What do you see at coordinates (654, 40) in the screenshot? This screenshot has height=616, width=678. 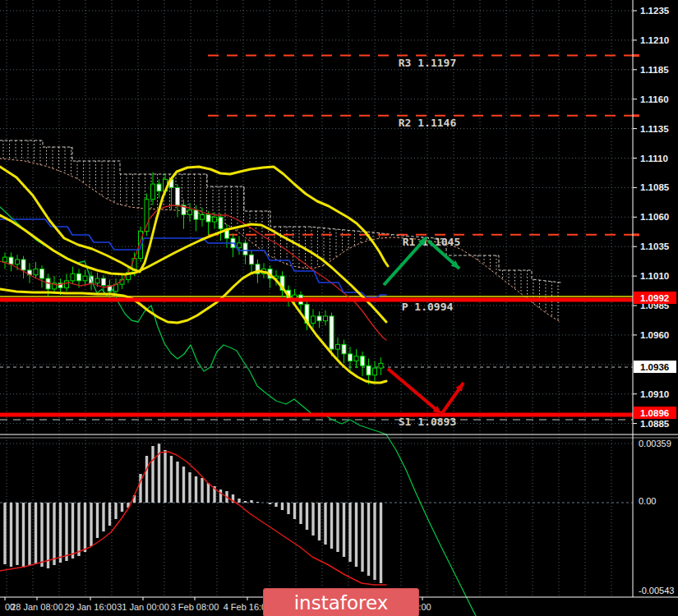 I see `price-axis-label: 1.1210` at bounding box center [654, 40].